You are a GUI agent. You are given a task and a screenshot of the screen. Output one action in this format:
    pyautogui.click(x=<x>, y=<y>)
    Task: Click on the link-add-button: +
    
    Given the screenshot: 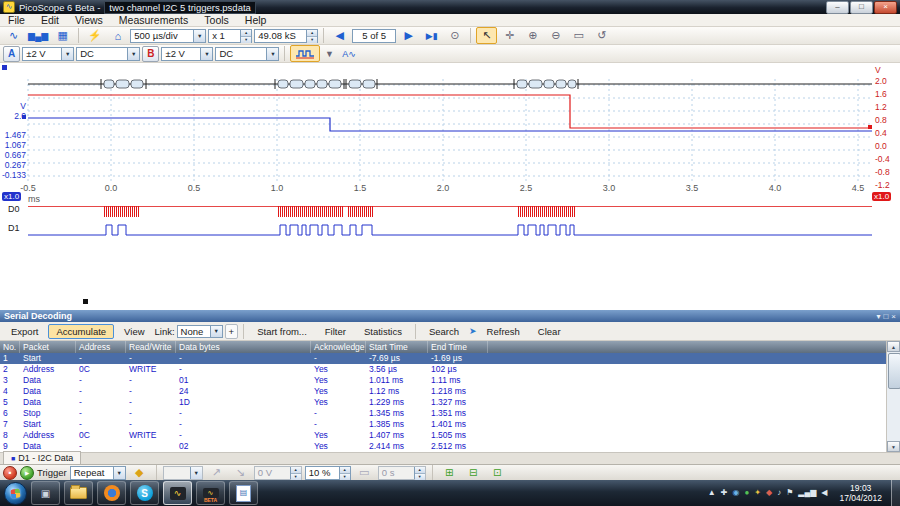 What is the action you would take?
    pyautogui.click(x=232, y=332)
    